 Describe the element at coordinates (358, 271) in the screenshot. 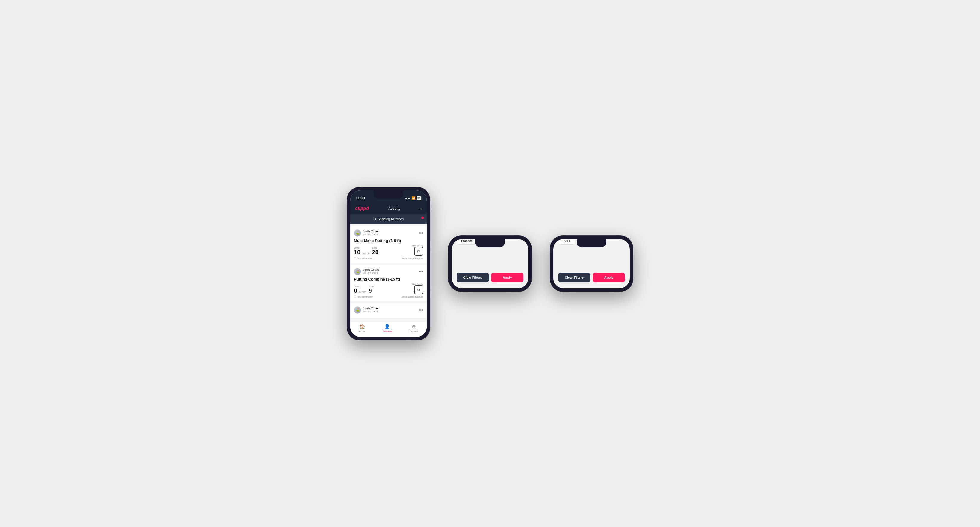

I see `avatar-2: ⛳` at that location.